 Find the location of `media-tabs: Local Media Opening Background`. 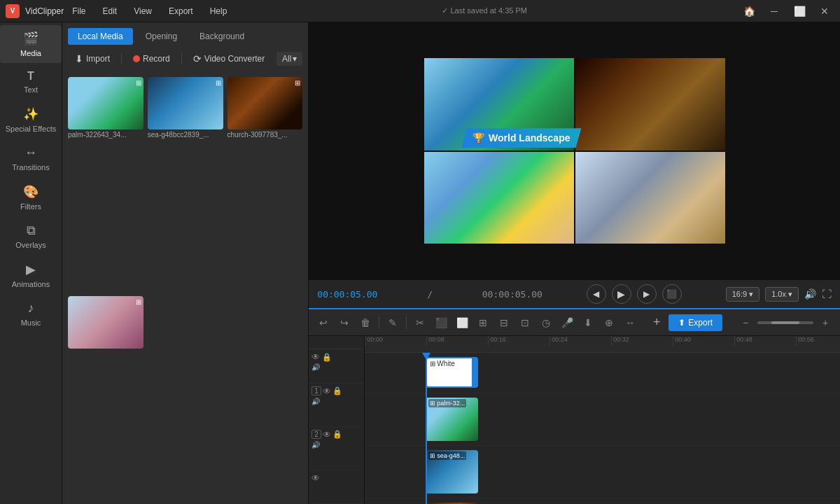

media-tabs: Local Media Opening Background is located at coordinates (185, 34).